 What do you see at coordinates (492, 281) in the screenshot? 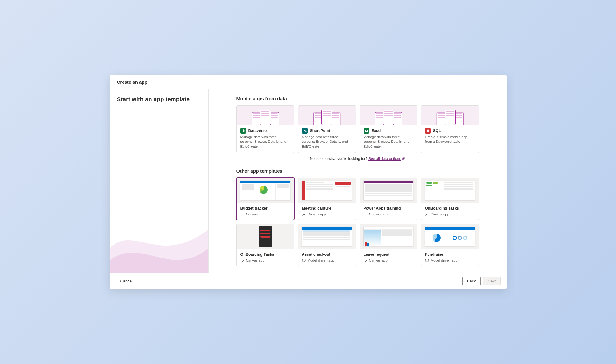
I see `next-button: Next` at bounding box center [492, 281].